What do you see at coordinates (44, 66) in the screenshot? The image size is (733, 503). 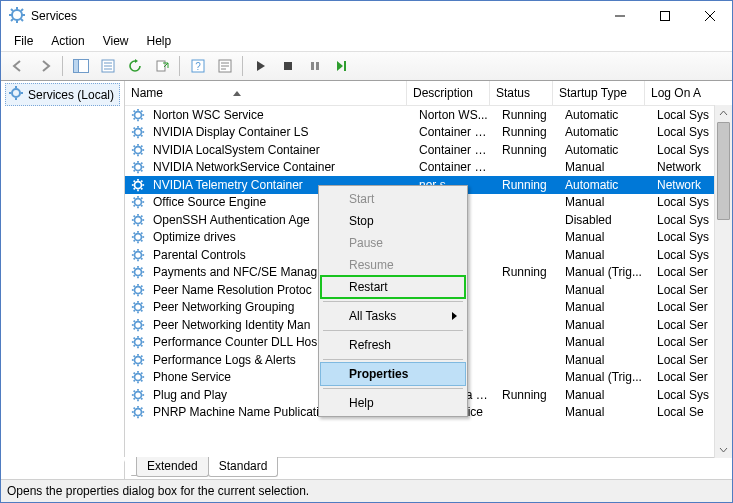 I see `forward-button` at bounding box center [44, 66].